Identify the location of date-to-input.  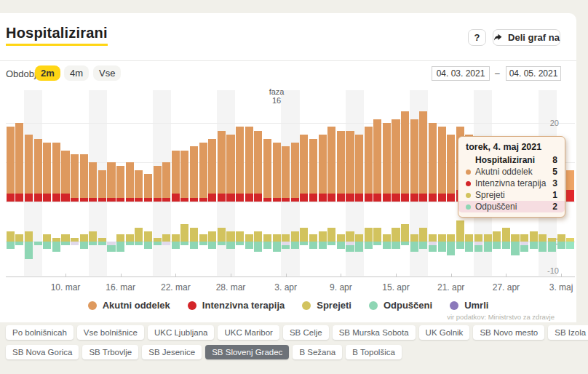
(533, 73).